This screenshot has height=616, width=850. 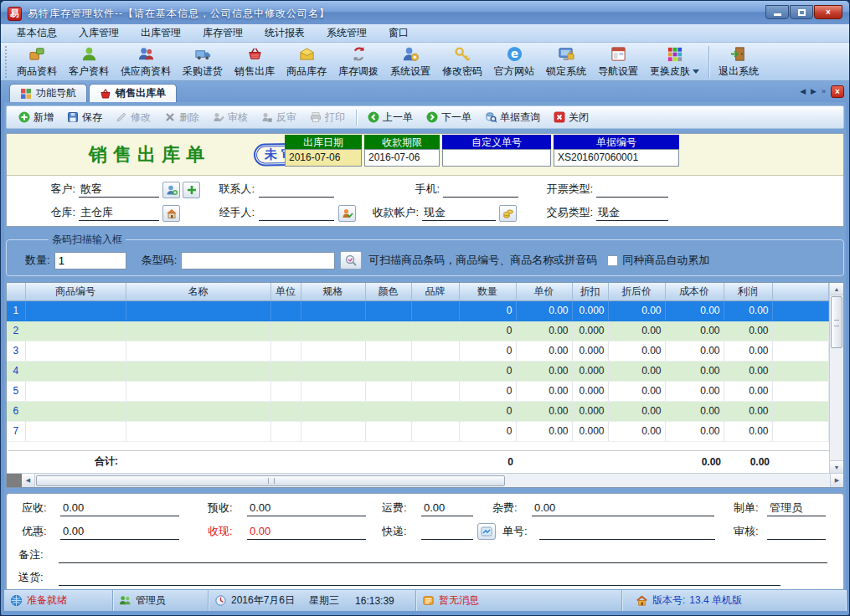 What do you see at coordinates (837, 467) in the screenshot?
I see `scroll-down-icon: ▼` at bounding box center [837, 467].